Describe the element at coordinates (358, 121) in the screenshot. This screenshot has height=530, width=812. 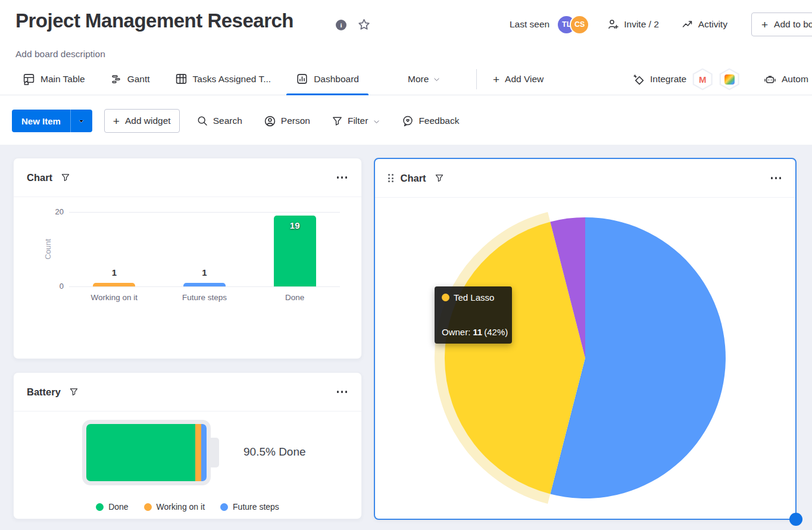
I see `filter-label: Filter` at that location.